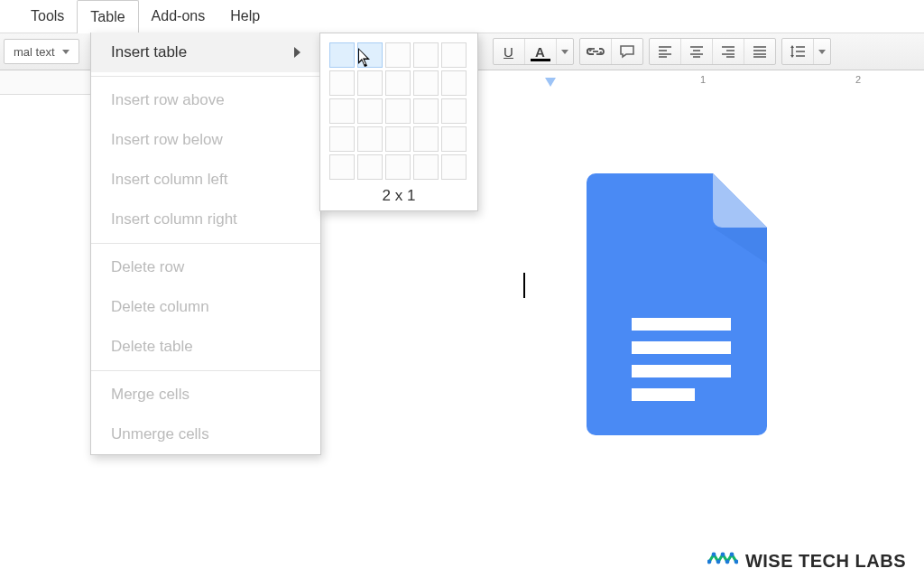 The height and width of the screenshot is (587, 924). I want to click on text-cursor, so click(524, 285).